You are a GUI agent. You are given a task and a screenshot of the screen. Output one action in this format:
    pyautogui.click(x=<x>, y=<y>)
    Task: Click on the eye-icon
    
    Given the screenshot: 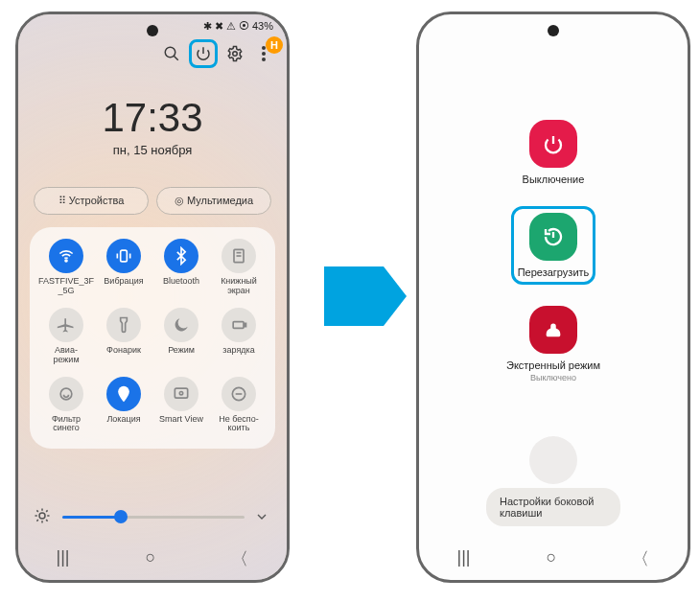 What is the action you would take?
    pyautogui.click(x=66, y=394)
    